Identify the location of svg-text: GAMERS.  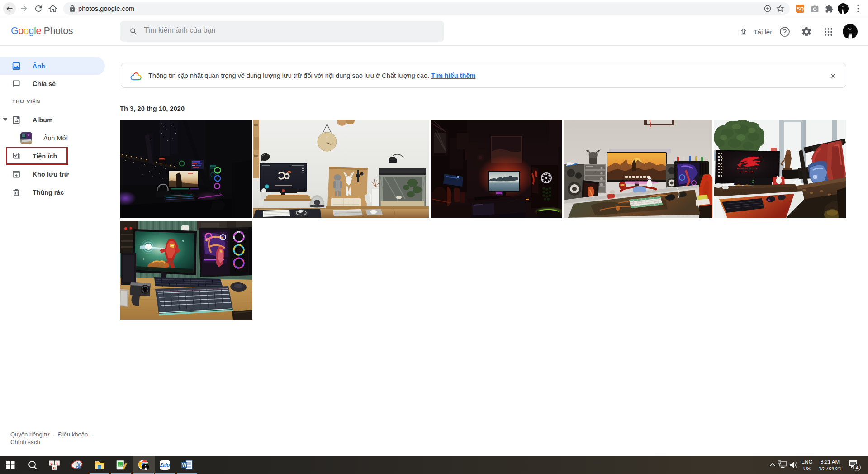
(747, 172).